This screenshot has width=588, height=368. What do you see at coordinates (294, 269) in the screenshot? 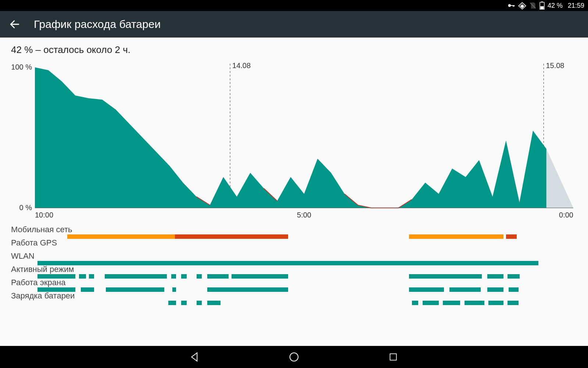
I see `timeline-row-label: Активный режим` at bounding box center [294, 269].